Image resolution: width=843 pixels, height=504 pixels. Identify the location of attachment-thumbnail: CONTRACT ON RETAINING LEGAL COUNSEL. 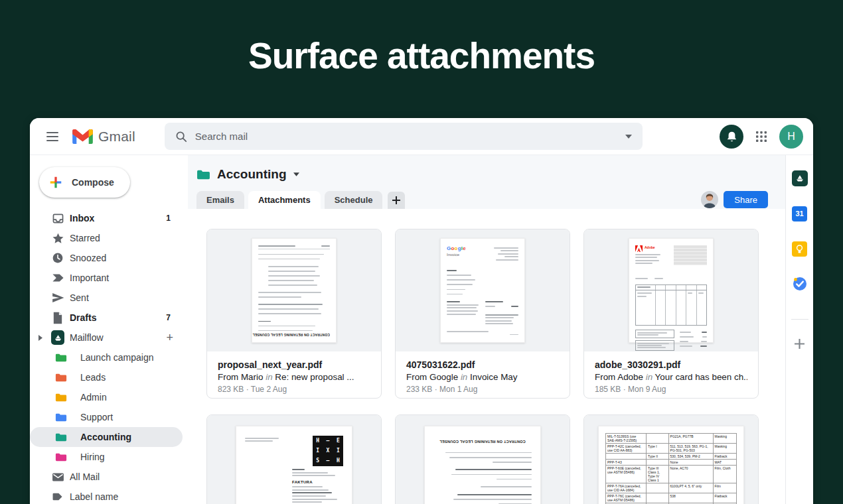
(294, 290).